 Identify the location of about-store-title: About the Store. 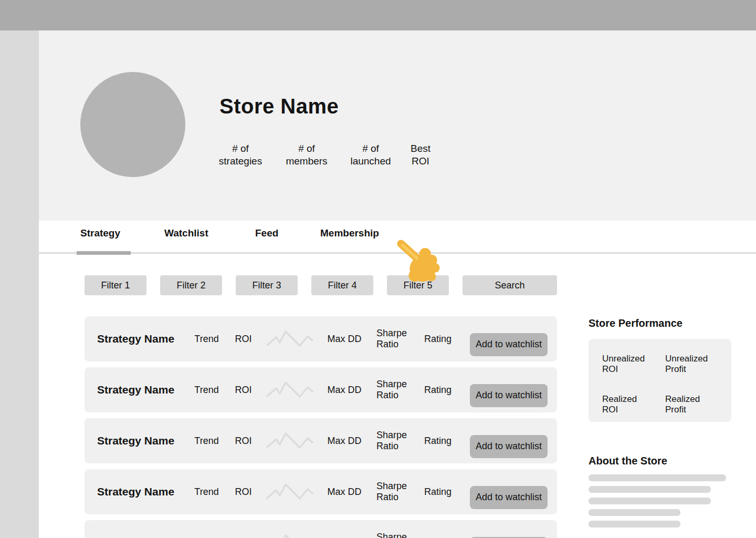
(660, 461).